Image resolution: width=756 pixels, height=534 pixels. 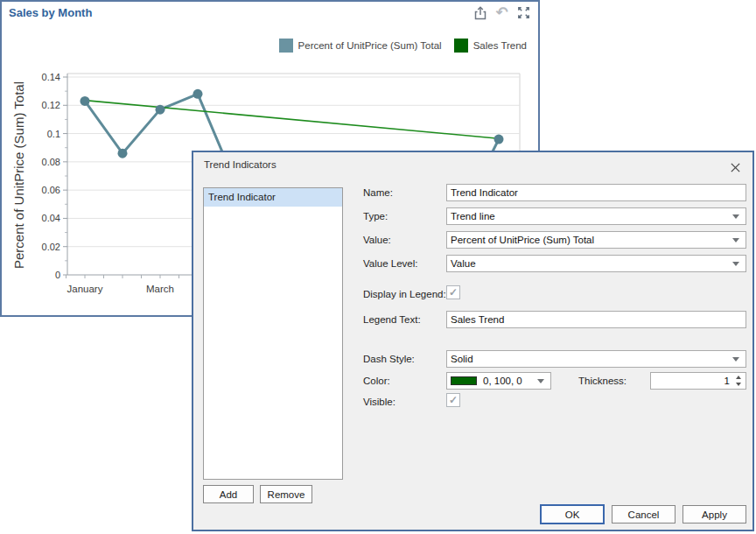 What do you see at coordinates (51, 247) in the screenshot?
I see `svg-text: 0.02` at bounding box center [51, 247].